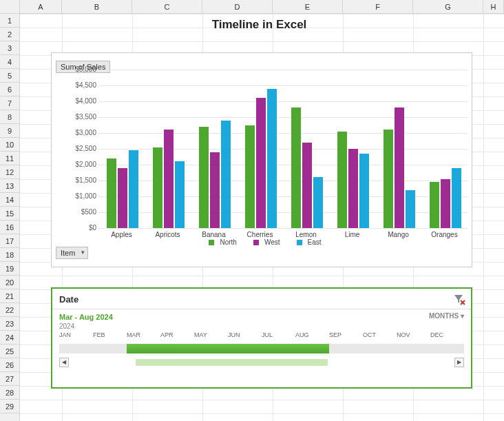 The height and width of the screenshot is (421, 504). Describe the element at coordinates (262, 243) in the screenshot. I see `chart-legend: NorthWestEast` at that location.